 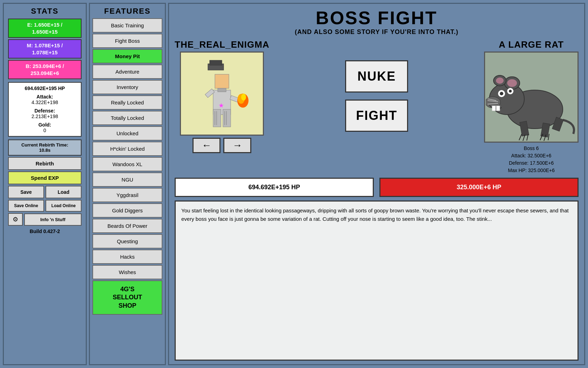 What do you see at coordinates (127, 87) in the screenshot?
I see `feature-inventory: Inventory` at bounding box center [127, 87].